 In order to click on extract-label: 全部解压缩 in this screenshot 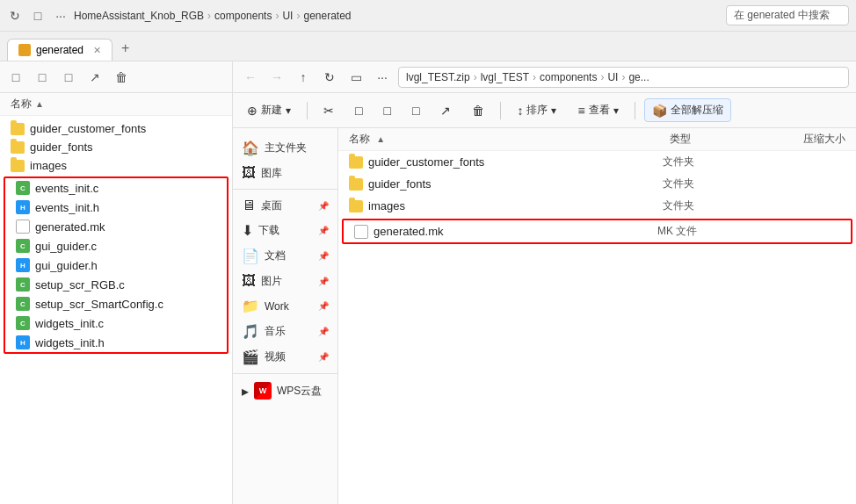, I will do `click(697, 111)`.